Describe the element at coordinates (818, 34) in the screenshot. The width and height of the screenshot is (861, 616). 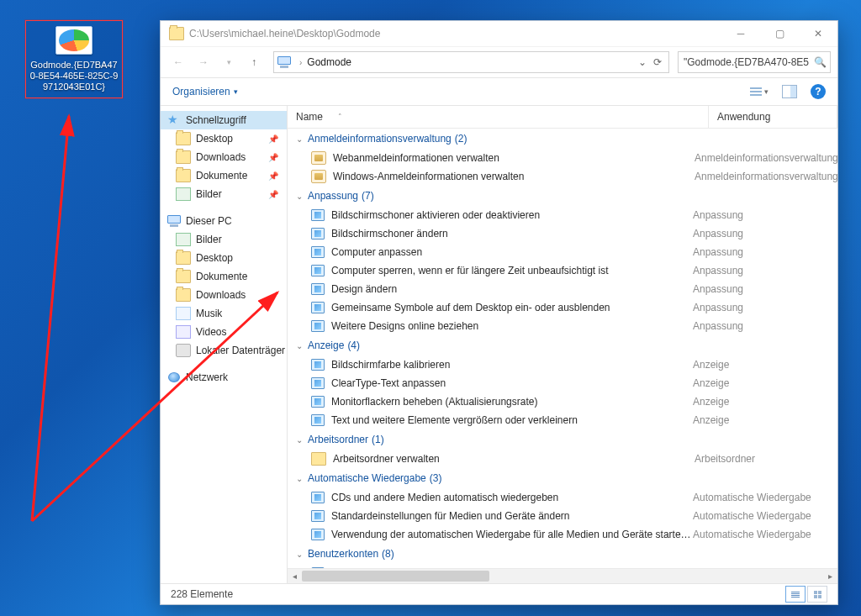
I see `close-button: ✕` at that location.